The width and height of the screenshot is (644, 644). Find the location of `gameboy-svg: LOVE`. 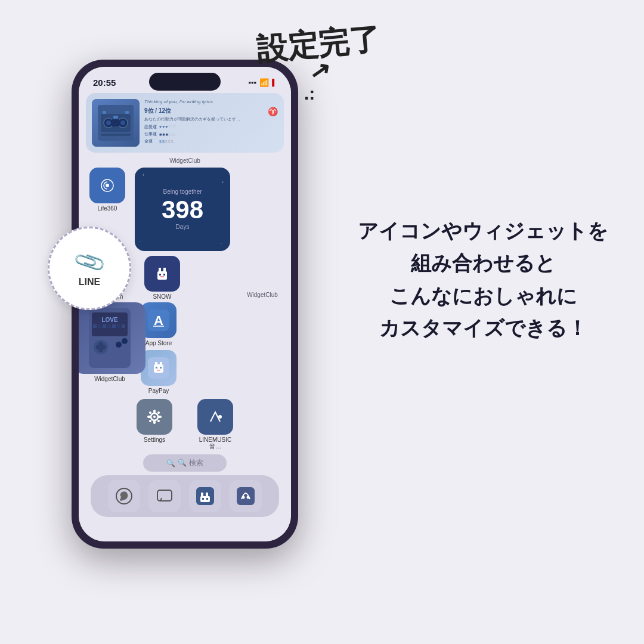

gameboy-svg: LOVE is located at coordinates (110, 338).